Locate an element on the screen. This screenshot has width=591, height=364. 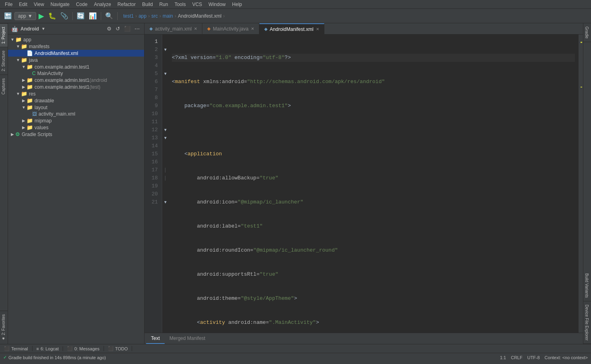
project-settings-btn: ⚙ is located at coordinates (109, 29).